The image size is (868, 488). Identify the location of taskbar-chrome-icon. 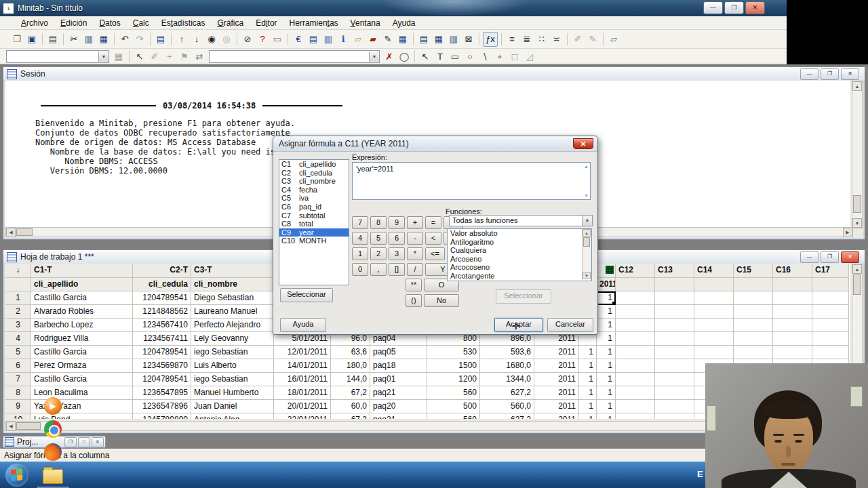
(53, 429).